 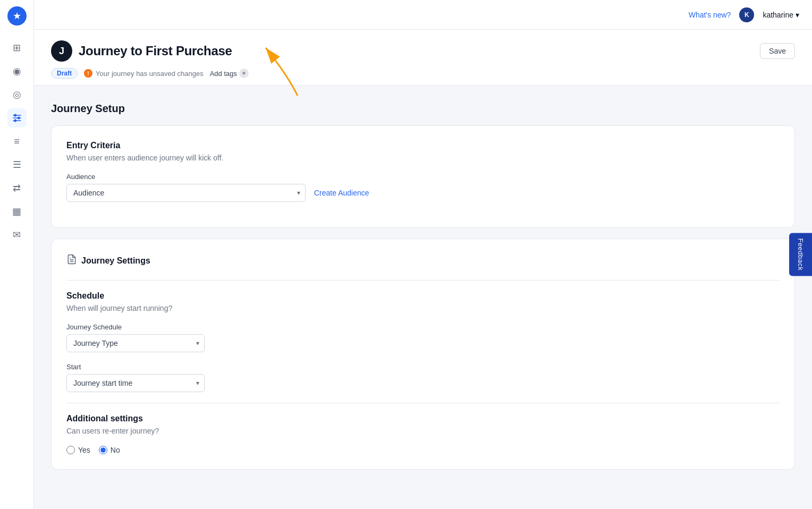 I want to click on page-title: Journey to First Purchase, so click(x=155, y=51).